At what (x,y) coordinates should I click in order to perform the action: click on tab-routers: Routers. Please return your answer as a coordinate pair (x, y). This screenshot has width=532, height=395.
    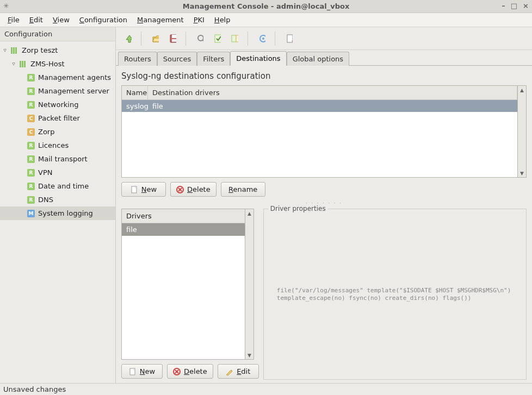
    Looking at the image, I should click on (138, 59).